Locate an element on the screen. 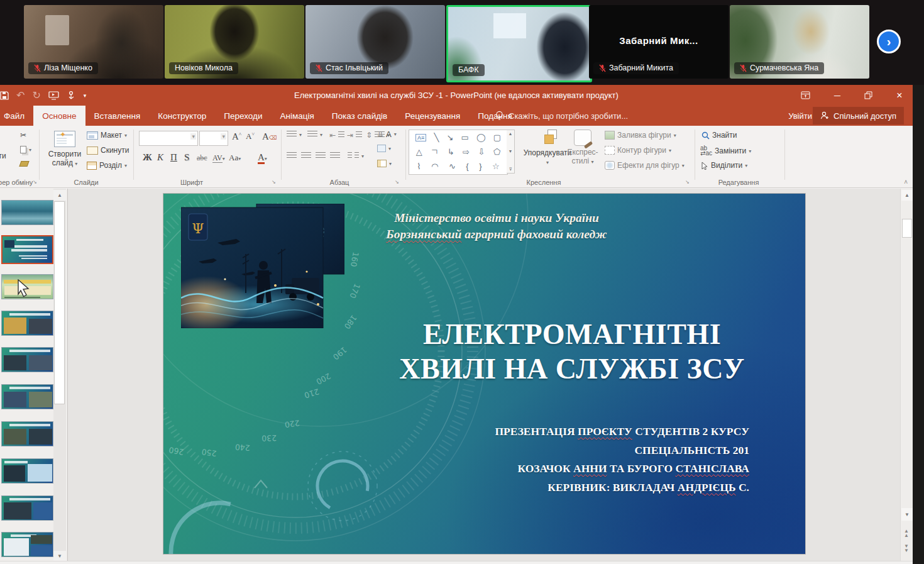 The image size is (924, 564). next-slide-button: ▼▼ is located at coordinates (906, 548).